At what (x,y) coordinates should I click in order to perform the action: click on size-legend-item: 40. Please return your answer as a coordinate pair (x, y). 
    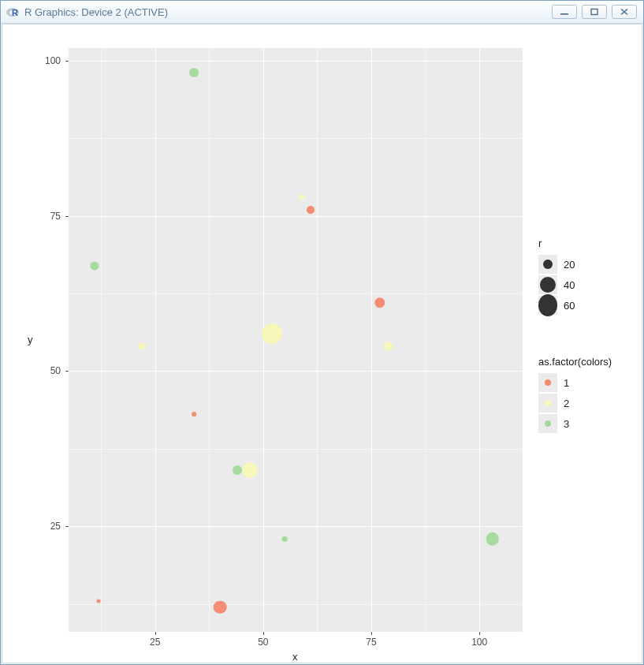
    Looking at the image, I should click on (557, 285).